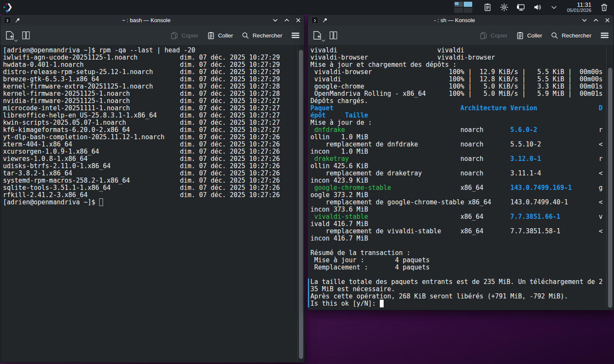 The image size is (614, 364). What do you see at coordinates (462, 137) in the screenshot?
I see `terminal-line: ollin 1.0 MiB` at bounding box center [462, 137].